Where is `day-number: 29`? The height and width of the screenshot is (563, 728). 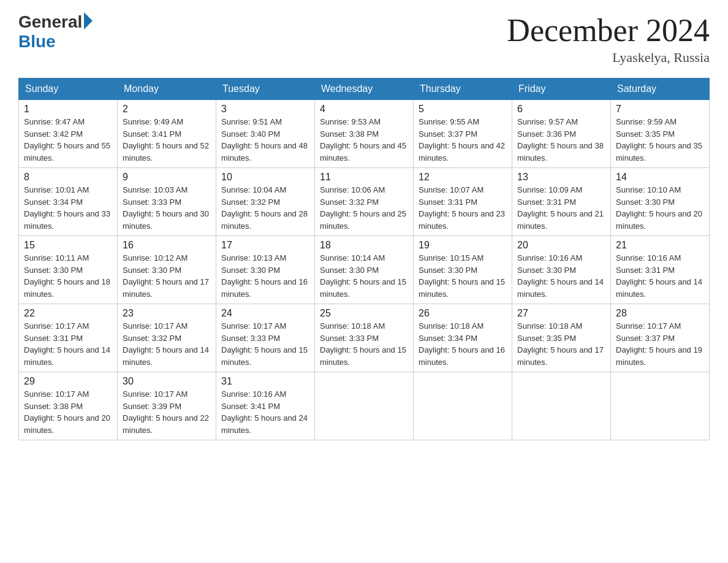
day-number: 29 is located at coordinates (68, 381).